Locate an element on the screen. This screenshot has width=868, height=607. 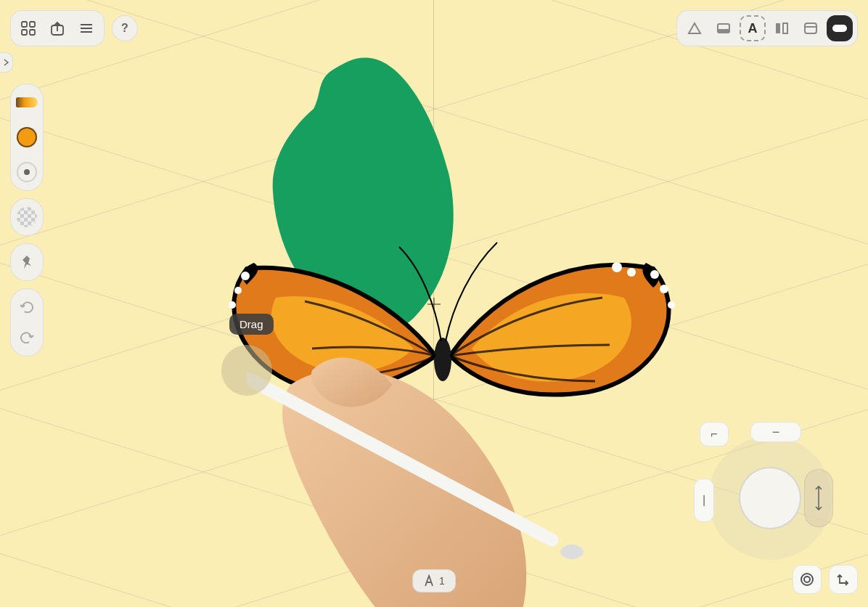
axes-icon is located at coordinates (843, 579).